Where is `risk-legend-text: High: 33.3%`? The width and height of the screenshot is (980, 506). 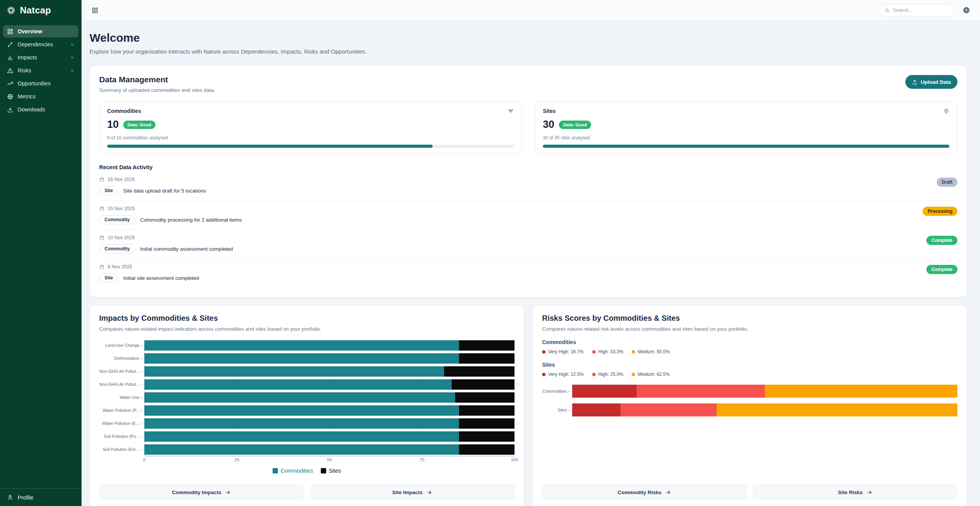
risk-legend-text: High: 33.3% is located at coordinates (611, 352).